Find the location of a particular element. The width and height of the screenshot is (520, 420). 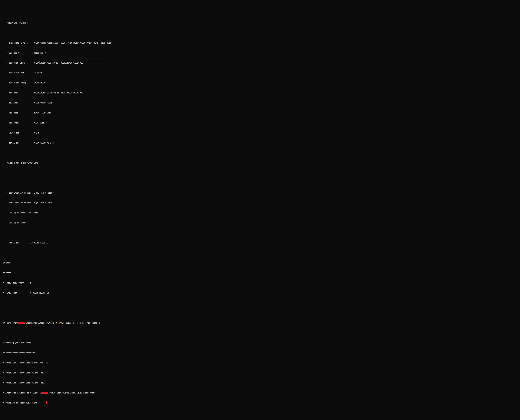

label: > account: is located at coordinates (12, 93).